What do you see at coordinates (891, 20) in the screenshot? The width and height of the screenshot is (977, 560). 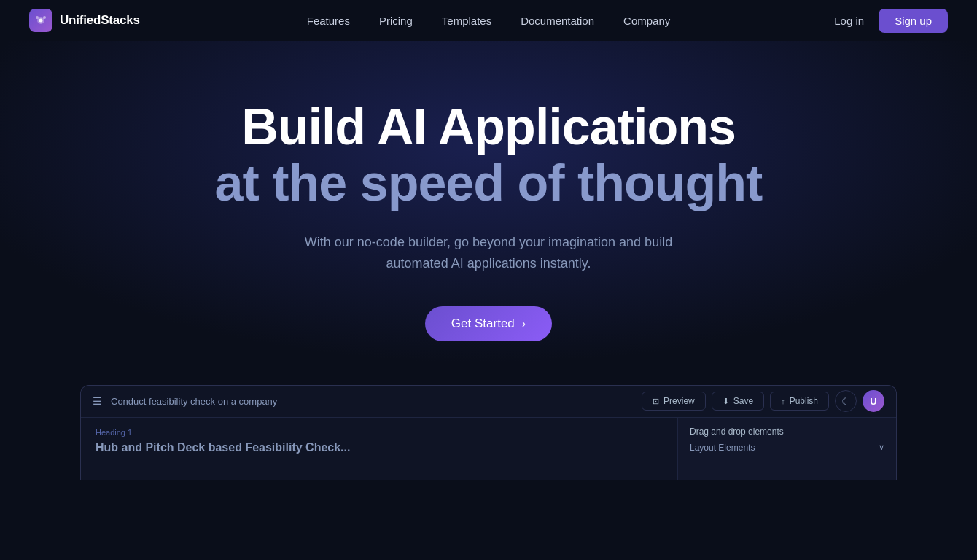 I see `nav-actions: Log in Sign up` at bounding box center [891, 20].